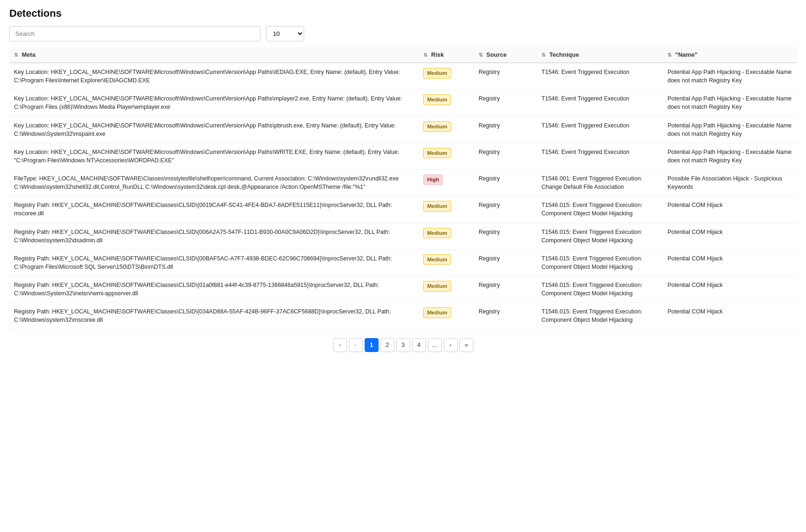  I want to click on search-input, so click(135, 33).